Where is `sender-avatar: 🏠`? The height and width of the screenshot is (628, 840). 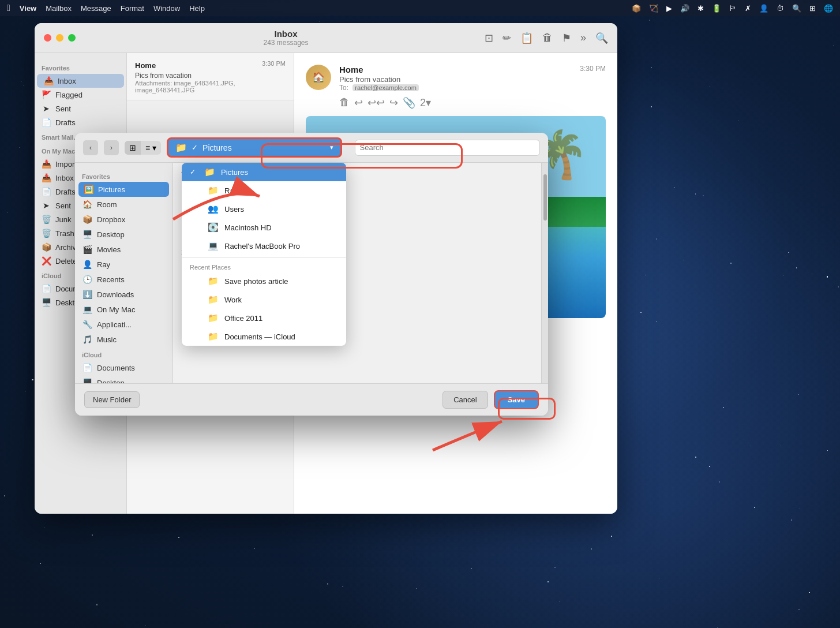
sender-avatar: 🏠 is located at coordinates (318, 77).